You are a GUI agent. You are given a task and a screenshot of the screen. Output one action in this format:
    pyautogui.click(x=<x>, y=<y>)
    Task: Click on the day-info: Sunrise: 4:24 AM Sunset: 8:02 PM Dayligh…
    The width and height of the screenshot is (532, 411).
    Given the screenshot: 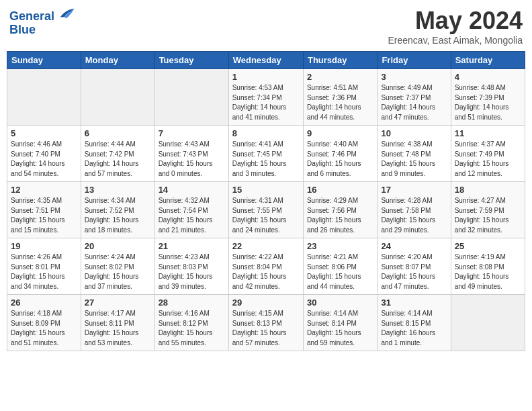 What is the action you would take?
    pyautogui.click(x=118, y=272)
    